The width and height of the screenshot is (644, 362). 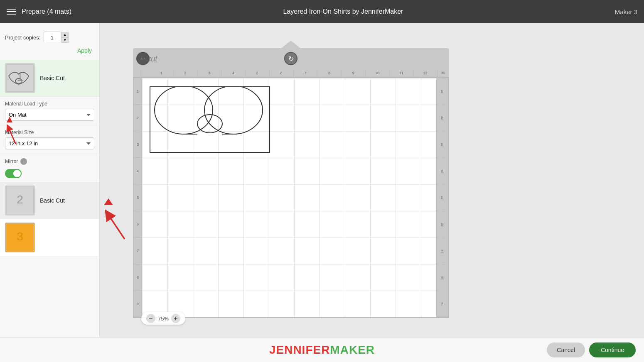 I want to click on material-size-section: Material Size 12 in x 12 in 12 in x 24 i…, so click(x=50, y=139).